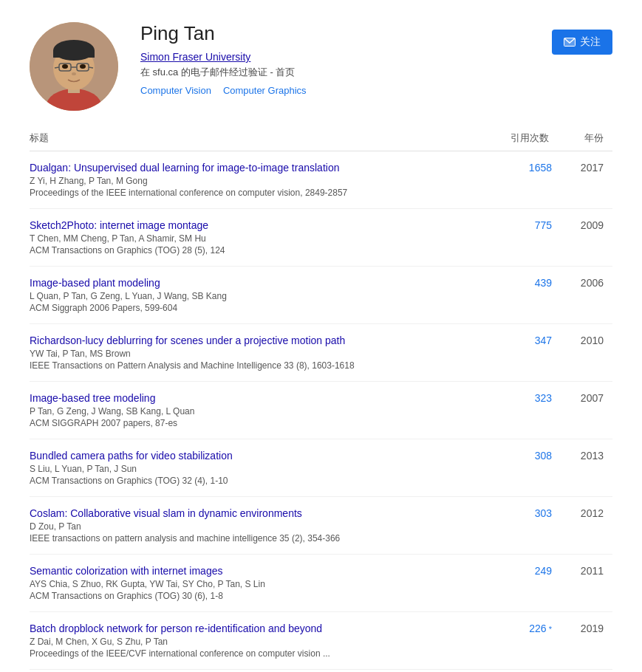 The width and height of the screenshot is (642, 672). I want to click on paper-venue: ACM SIGGRAPH 2007 papers, 87-es, so click(254, 423).